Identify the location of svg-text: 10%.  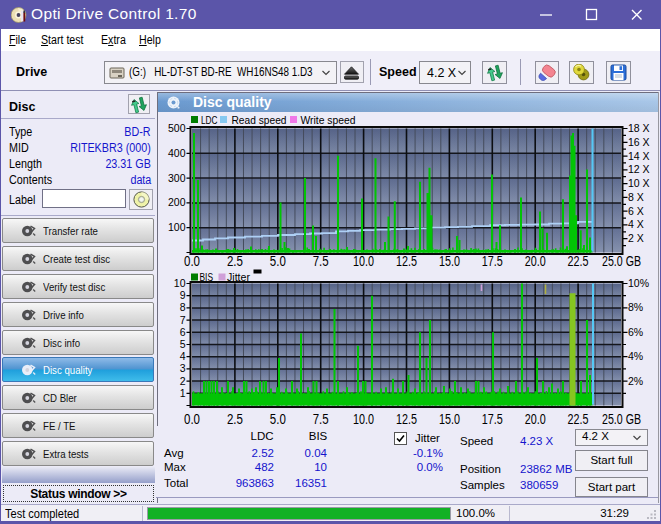
(638, 283).